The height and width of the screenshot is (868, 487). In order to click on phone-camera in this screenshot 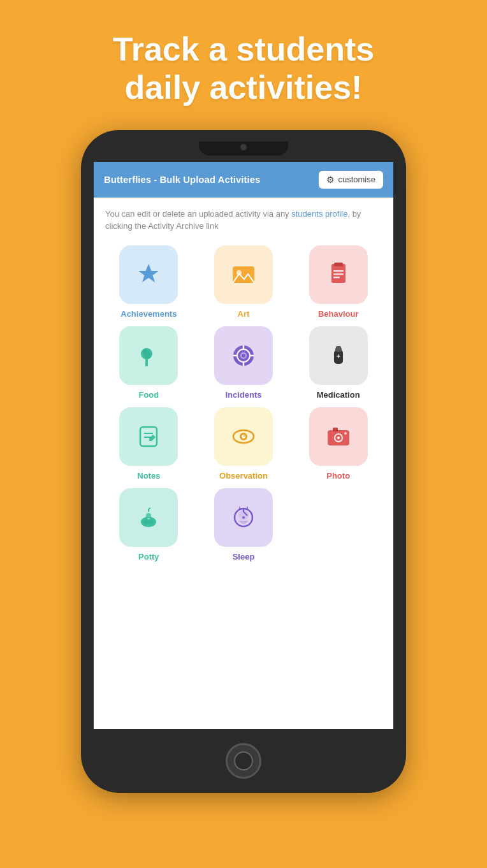, I will do `click(244, 147)`.